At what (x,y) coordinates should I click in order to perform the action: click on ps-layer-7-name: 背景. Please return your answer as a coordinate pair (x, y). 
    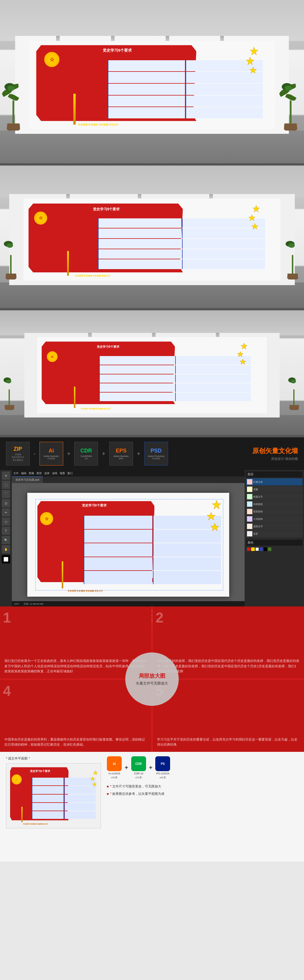
    Looking at the image, I should click on (256, 534).